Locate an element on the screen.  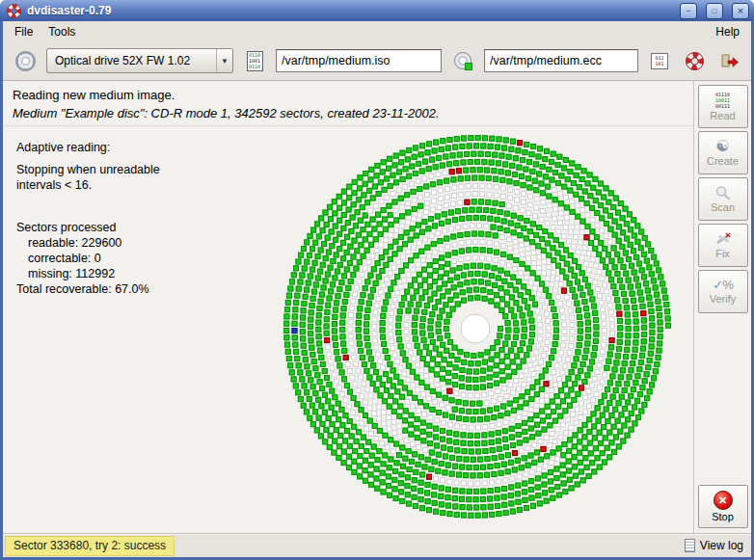
disc-drive-icon is located at coordinates (25, 62).